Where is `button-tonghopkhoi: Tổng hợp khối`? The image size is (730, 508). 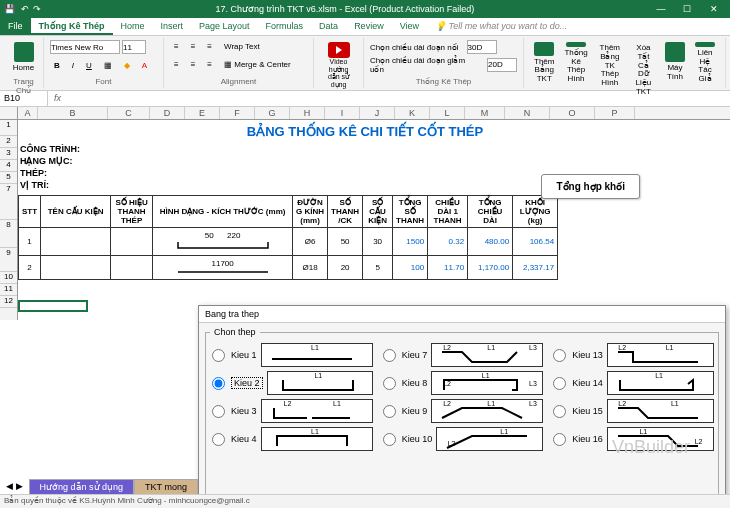 button-tonghopkhoi: Tổng hợp khối is located at coordinates (590, 186).